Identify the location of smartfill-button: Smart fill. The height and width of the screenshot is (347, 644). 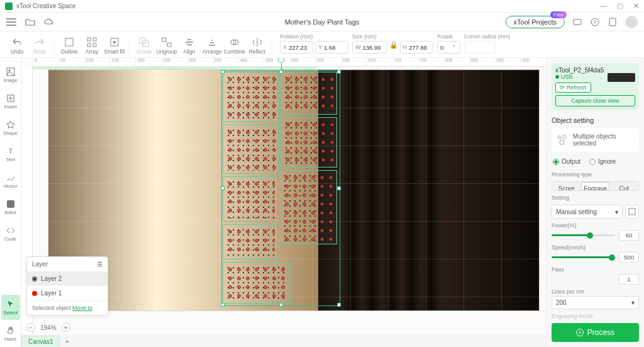
(114, 46).